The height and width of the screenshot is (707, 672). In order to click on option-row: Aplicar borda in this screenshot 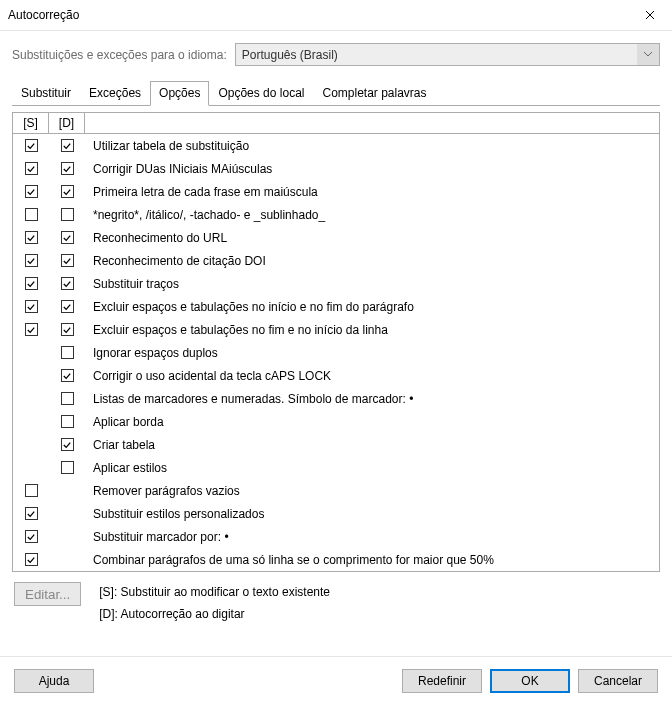, I will do `click(336, 422)`.